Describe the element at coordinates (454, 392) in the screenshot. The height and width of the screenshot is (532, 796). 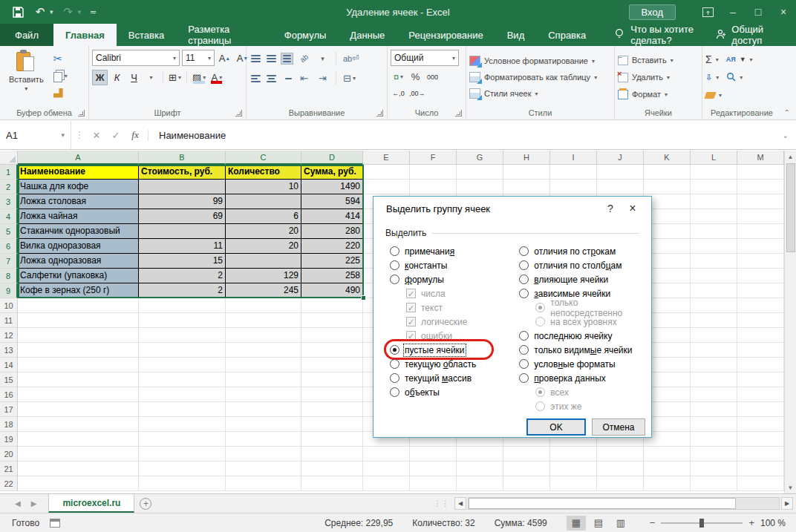
I see `option-objects: объекты` at that location.